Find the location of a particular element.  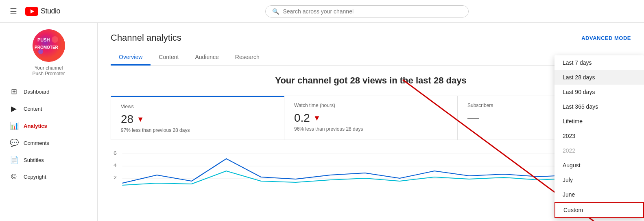

stat-value-views: 28 ▼ is located at coordinates (198, 119).